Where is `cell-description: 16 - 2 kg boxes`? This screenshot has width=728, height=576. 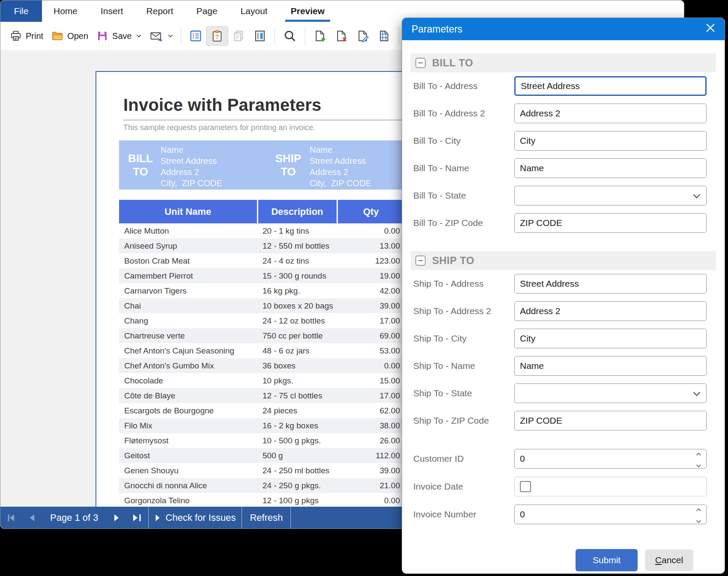
cell-description: 16 - 2 kg boxes is located at coordinates (297, 425).